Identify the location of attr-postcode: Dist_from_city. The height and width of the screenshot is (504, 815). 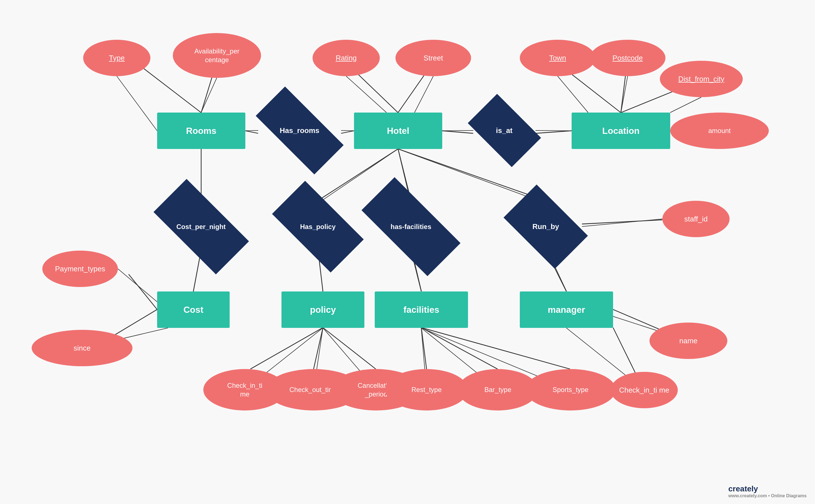
(701, 79).